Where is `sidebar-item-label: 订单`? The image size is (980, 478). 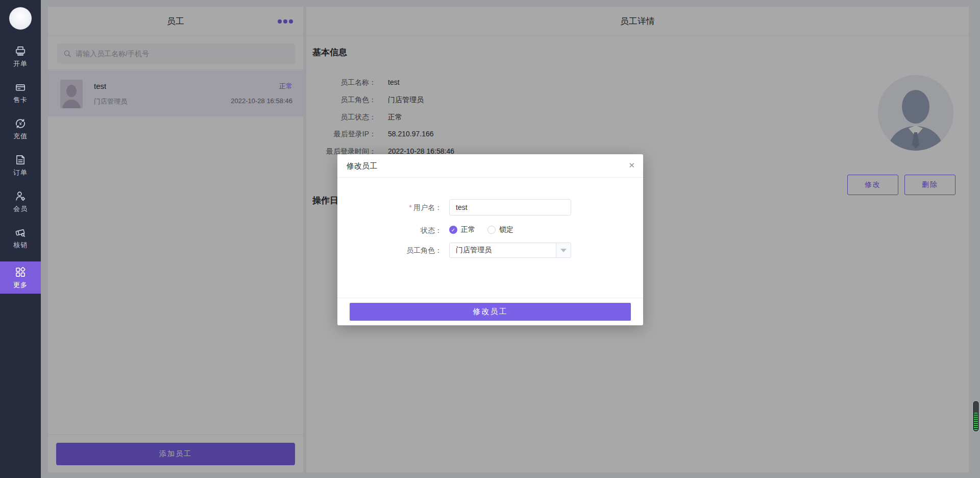 sidebar-item-label: 订单 is located at coordinates (20, 173).